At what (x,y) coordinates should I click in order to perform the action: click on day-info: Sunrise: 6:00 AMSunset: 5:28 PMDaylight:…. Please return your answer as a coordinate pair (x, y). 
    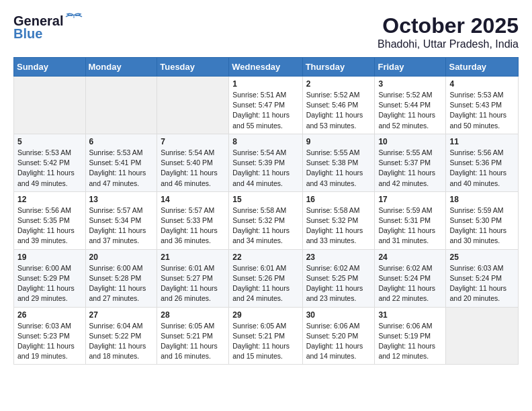
    Looking at the image, I should click on (122, 283).